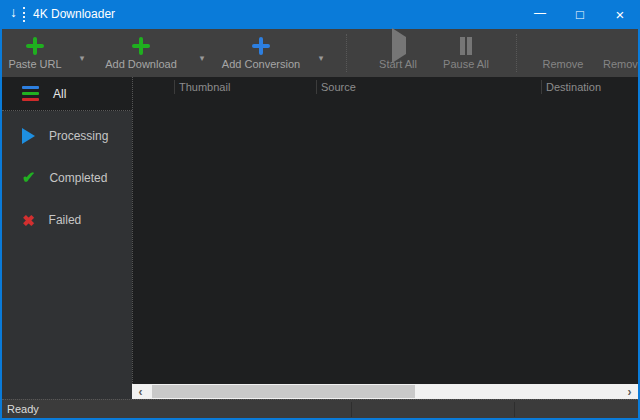  What do you see at coordinates (320, 53) in the screenshot?
I see `toolbar: Paste URL ▾ Add Download ▾ Add Conversio…` at bounding box center [320, 53].